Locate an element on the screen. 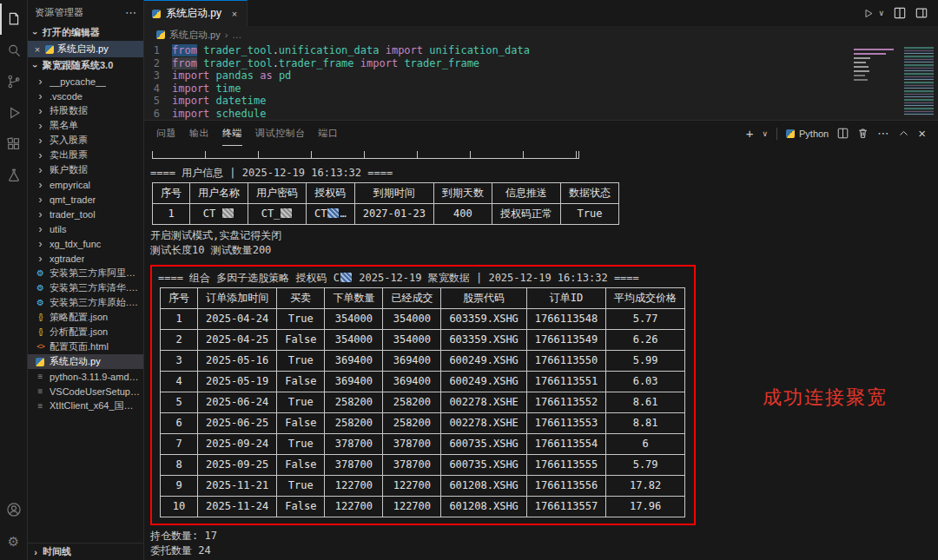 This screenshot has width=938, height=560. file-item: ›黑名单 is located at coordinates (85, 125).